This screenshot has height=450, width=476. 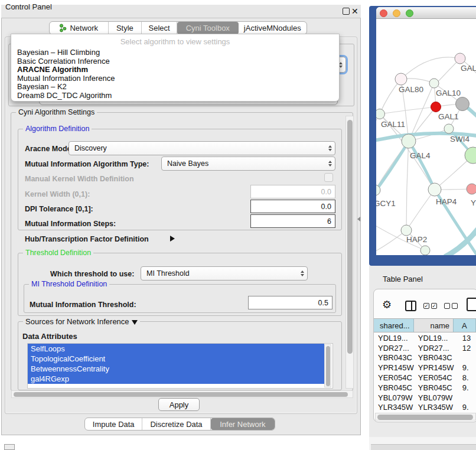 I want to click on attributes-list-scrollbar, so click(x=328, y=366).